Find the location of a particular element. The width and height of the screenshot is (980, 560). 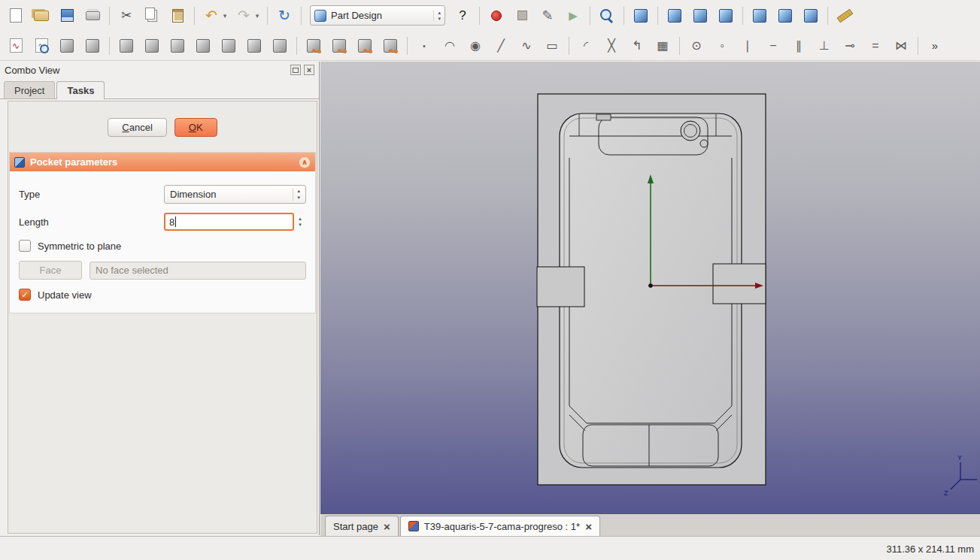

revolution-icon is located at coordinates (177, 46).